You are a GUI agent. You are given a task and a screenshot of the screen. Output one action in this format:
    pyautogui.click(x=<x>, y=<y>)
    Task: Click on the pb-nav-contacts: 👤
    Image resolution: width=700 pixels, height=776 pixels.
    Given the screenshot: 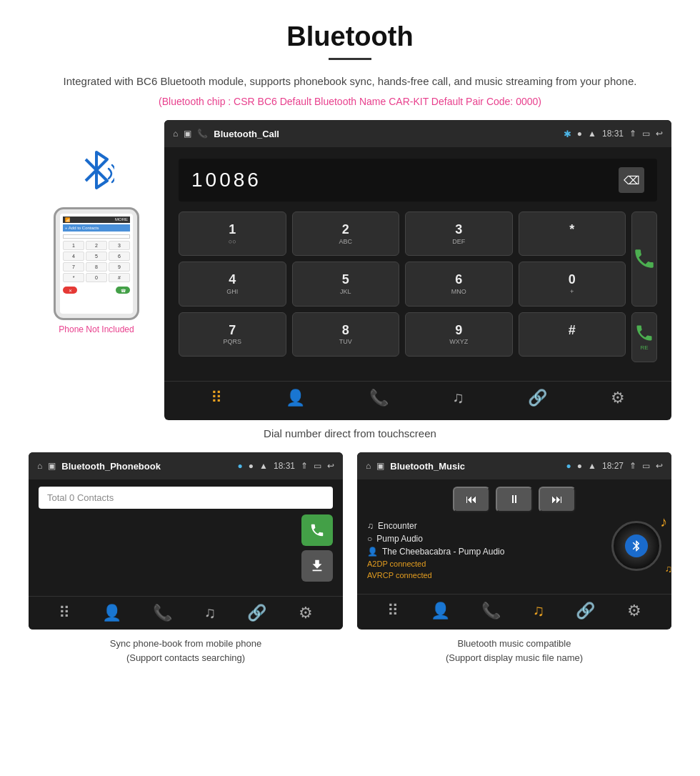 What is the action you would take?
    pyautogui.click(x=111, y=613)
    